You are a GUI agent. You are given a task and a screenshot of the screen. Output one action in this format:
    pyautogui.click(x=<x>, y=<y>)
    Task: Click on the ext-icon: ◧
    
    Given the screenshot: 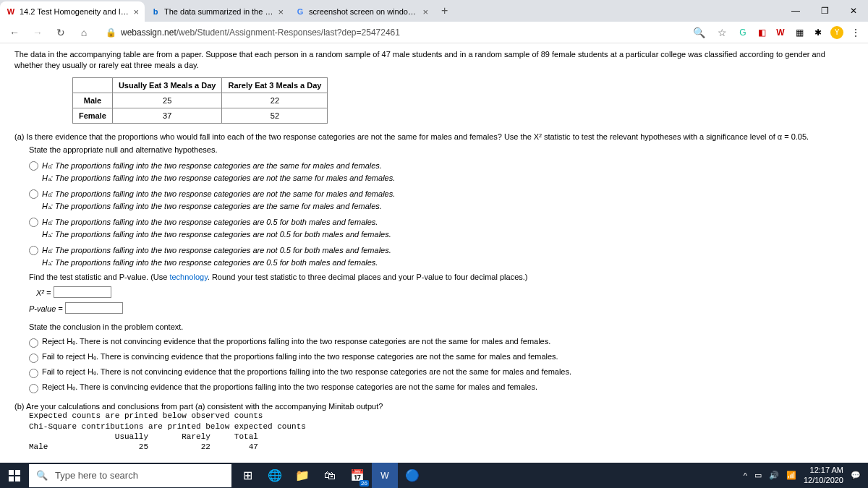 What is the action you would take?
    pyautogui.click(x=762, y=33)
    